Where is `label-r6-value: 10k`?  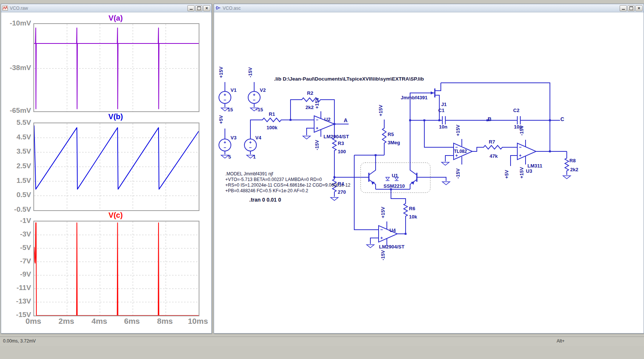
label-r6-value: 10k is located at coordinates (413, 217).